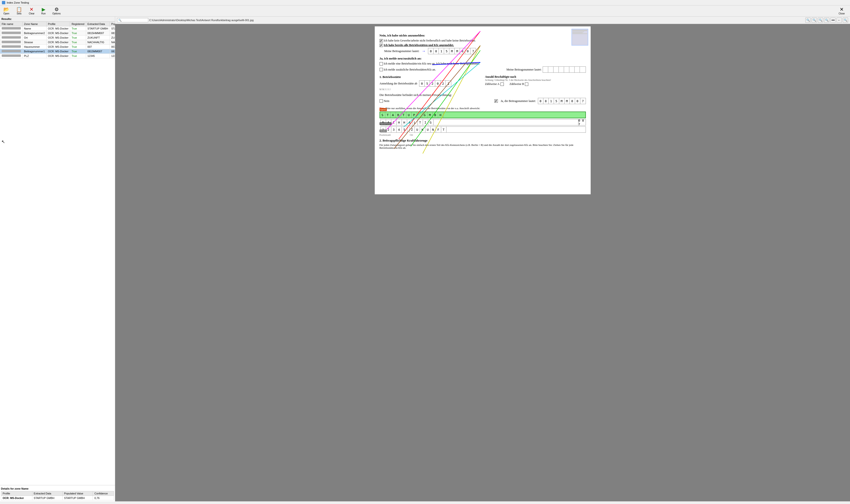  What do you see at coordinates (516, 130) in the screenshot?
I see `ort-rest` at bounding box center [516, 130].